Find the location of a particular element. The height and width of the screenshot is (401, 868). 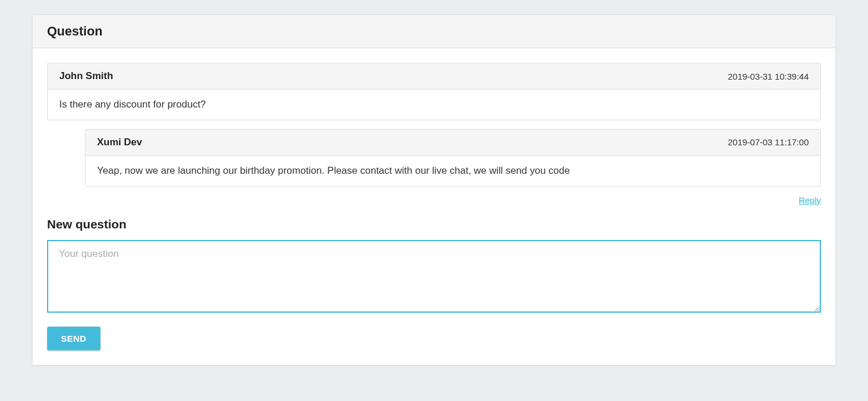

message-author: John Smith is located at coordinates (86, 76).